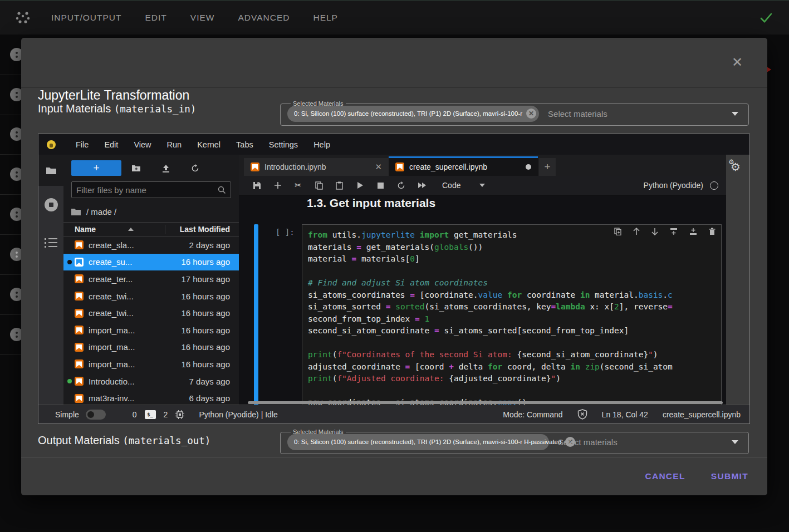 Image resolution: width=789 pixels, height=532 pixels. What do you see at coordinates (318, 186) in the screenshot?
I see `copy-cells-button` at bounding box center [318, 186].